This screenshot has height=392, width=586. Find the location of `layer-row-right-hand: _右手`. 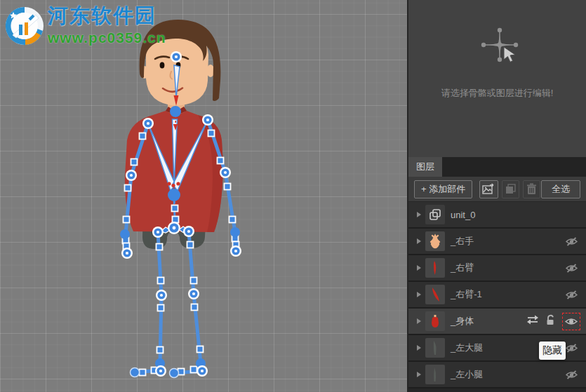

layer-row-right-hand: _右手 is located at coordinates (497, 242).